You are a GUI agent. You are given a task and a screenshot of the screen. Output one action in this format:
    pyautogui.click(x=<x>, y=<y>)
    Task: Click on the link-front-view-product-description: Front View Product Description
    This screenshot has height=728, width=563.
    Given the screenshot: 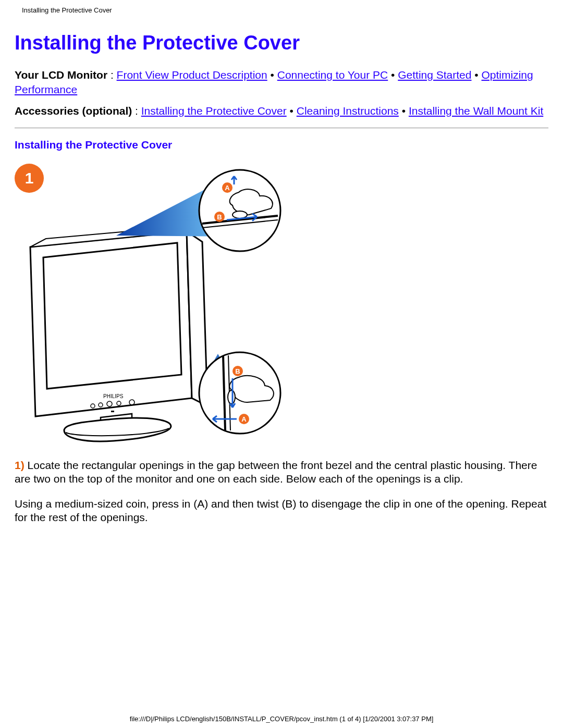 What is the action you would take?
    pyautogui.click(x=192, y=75)
    